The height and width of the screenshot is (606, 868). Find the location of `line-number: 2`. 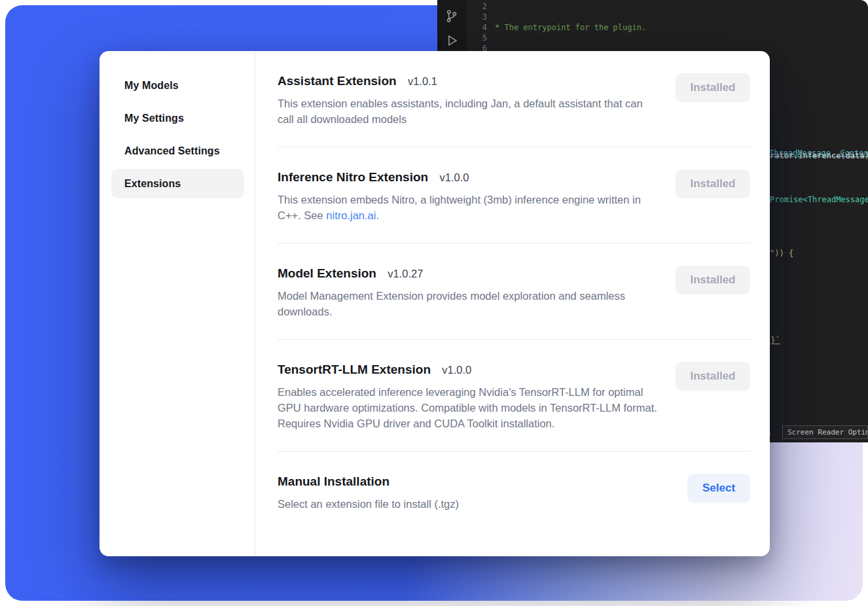

line-number: 2 is located at coordinates (477, 7).